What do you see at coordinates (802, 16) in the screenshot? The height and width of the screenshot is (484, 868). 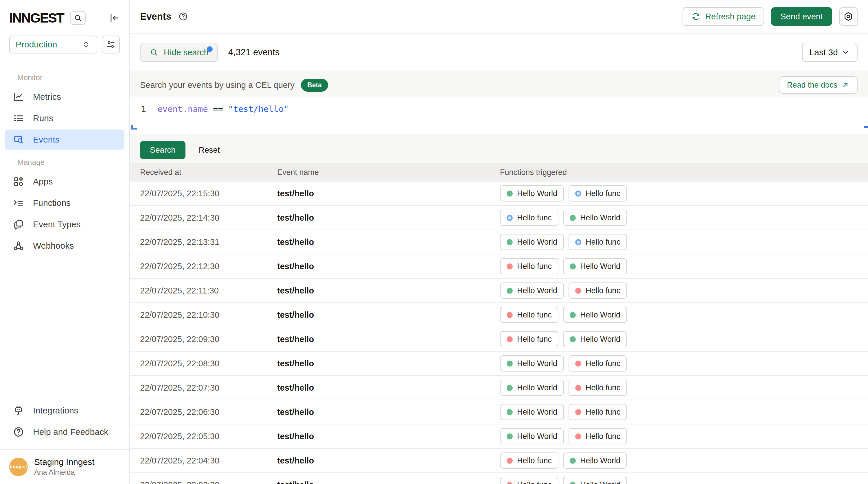 I see `send-event-button: Send event` at bounding box center [802, 16].